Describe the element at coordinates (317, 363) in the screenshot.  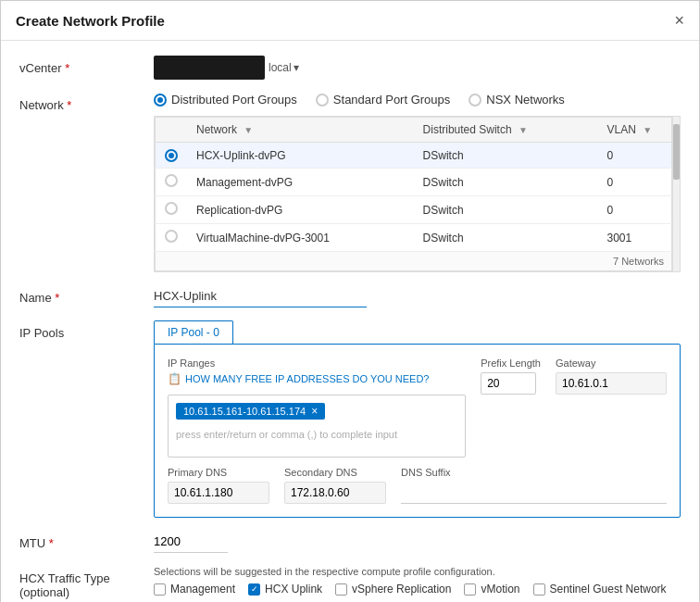
I see `ip-ranges-label: IP Ranges` at that location.